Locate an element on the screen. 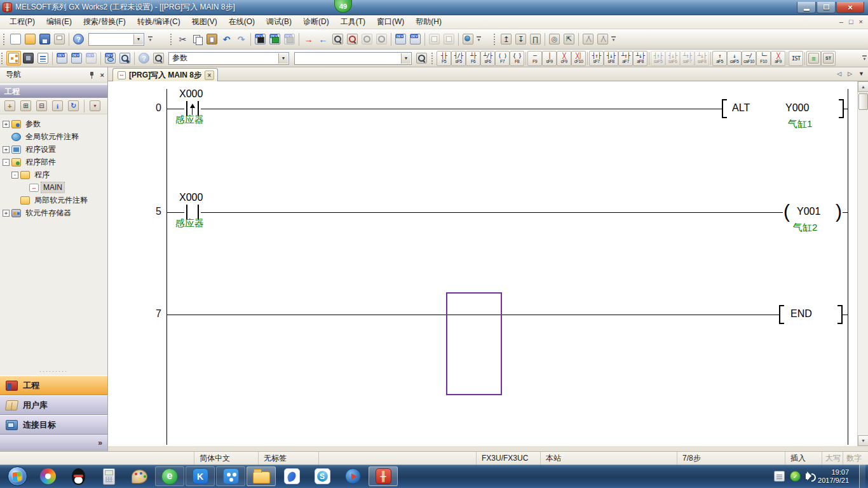  menu-item: 转换/编译(C) is located at coordinates (159, 22).